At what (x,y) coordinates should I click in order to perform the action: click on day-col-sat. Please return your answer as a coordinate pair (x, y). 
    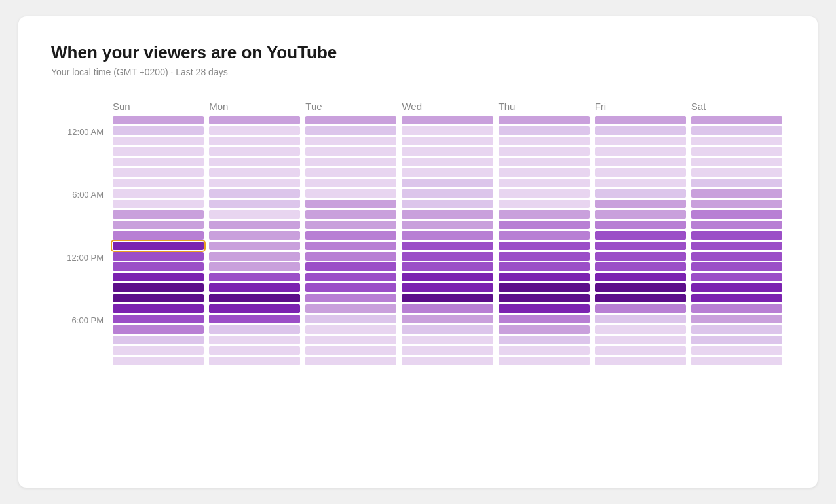
    Looking at the image, I should click on (736, 241).